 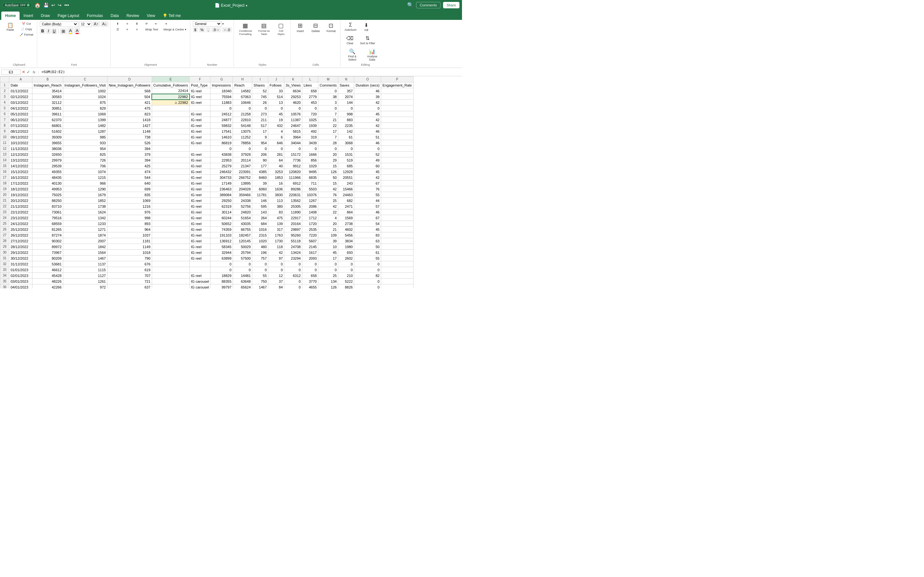 What do you see at coordinates (48, 85) in the screenshot?
I see `table-cell: Instagram_Reach` at bounding box center [48, 85].